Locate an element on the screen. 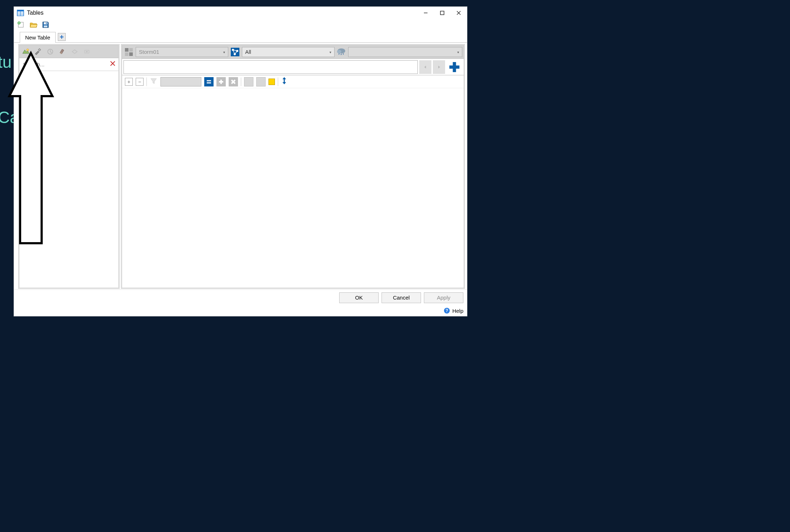  tool5-icon is located at coordinates (75, 52).